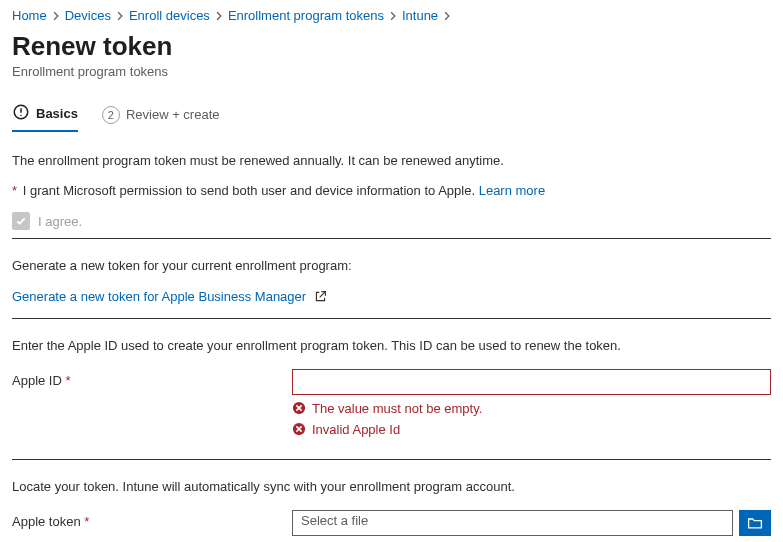 This screenshot has height=542, width=783. Describe the element at coordinates (392, 487) in the screenshot. I see `token-intro: Locate your token. Intune will automatic…` at that location.